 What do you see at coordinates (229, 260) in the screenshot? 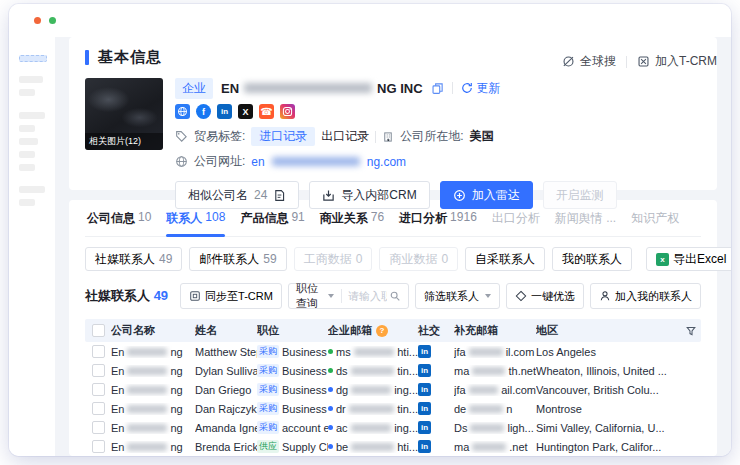
I see `filter-label: 邮件联系人` at bounding box center [229, 260].